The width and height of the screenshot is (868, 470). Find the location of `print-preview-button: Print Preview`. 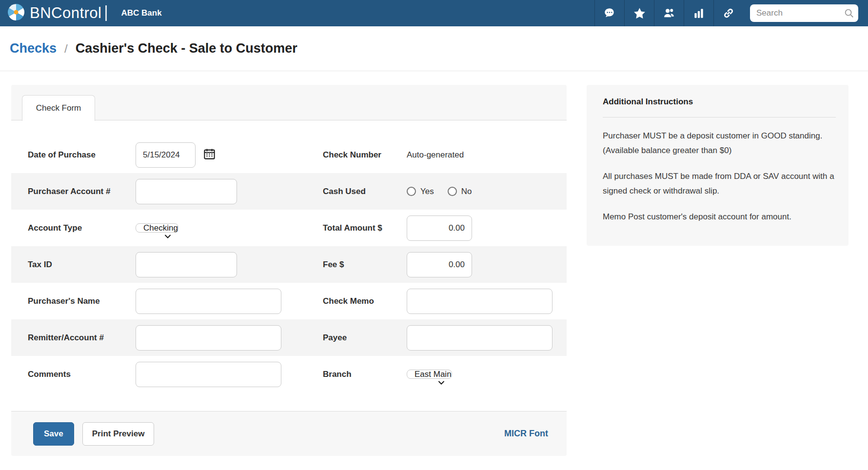

print-preview-button: Print Preview is located at coordinates (118, 434).